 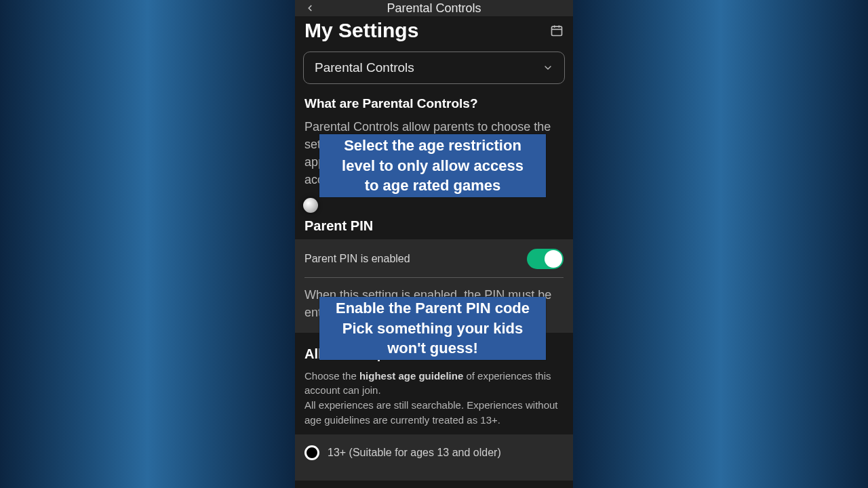 What do you see at coordinates (434, 106) in the screenshot?
I see `intro-heading: What are Parental Controls?` at bounding box center [434, 106].